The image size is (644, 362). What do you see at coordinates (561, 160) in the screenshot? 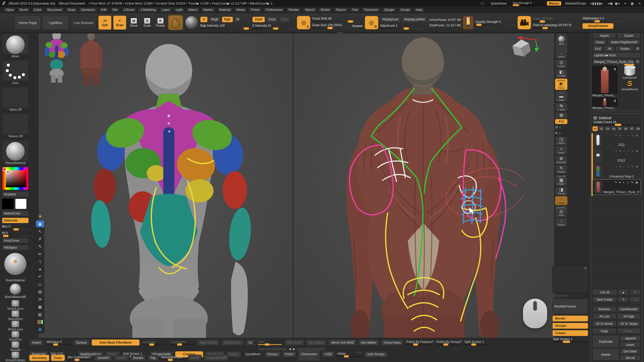
I see `zoom3d-button: ⊕ Zoom3D` at bounding box center [561, 160].